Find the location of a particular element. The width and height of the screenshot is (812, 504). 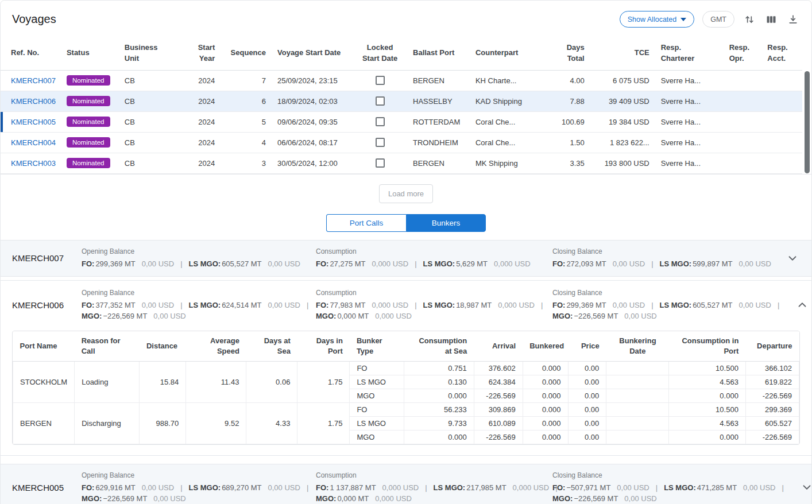

arrival-cell: 610.089 is located at coordinates (498, 423).